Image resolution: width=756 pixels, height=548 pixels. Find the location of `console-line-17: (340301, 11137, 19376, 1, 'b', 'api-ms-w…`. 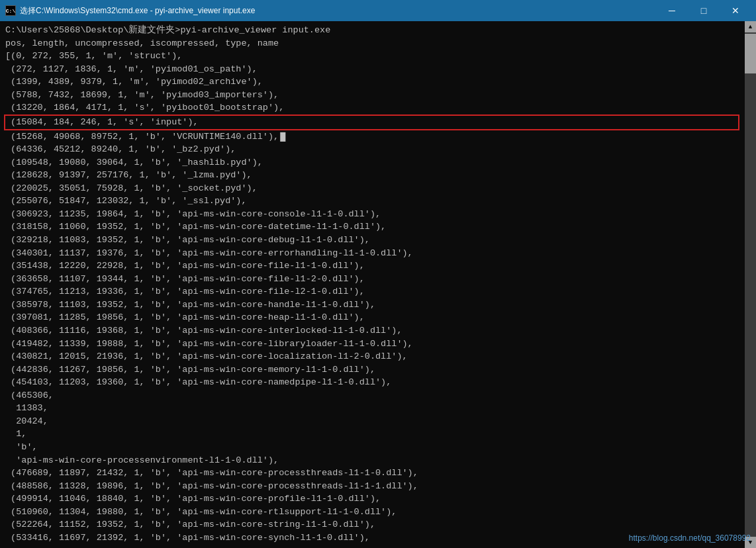

console-line-17: (340301, 11137, 19376, 1, 'b', 'api-ms-w… is located at coordinates (372, 253).